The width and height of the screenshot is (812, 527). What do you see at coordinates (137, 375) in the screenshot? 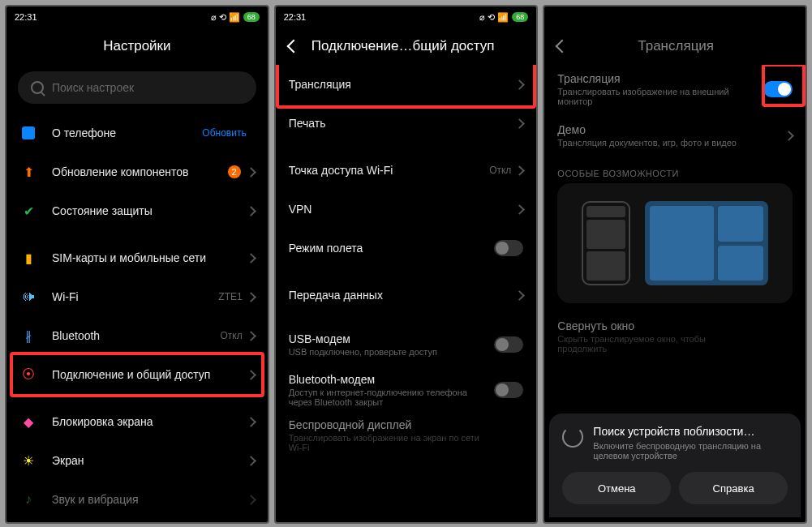
I see `row-connection-sharing: ⦿ Подключение и общий доступ` at bounding box center [137, 375].